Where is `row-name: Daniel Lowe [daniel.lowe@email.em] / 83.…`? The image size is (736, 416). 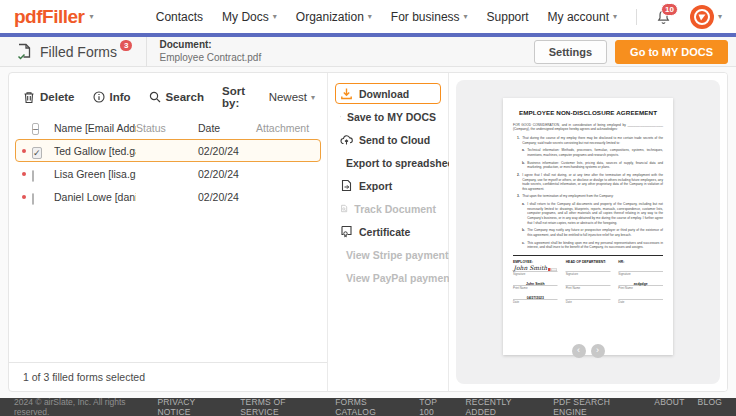 row-name: Daniel Lowe [daniel.lowe@email.em] / 83.… is located at coordinates (95, 197).